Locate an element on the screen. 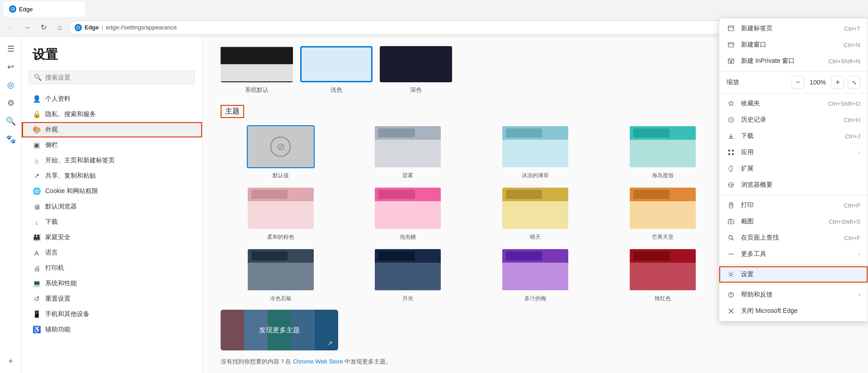 The image size is (868, 373). more-tools-icon is located at coordinates (731, 254).